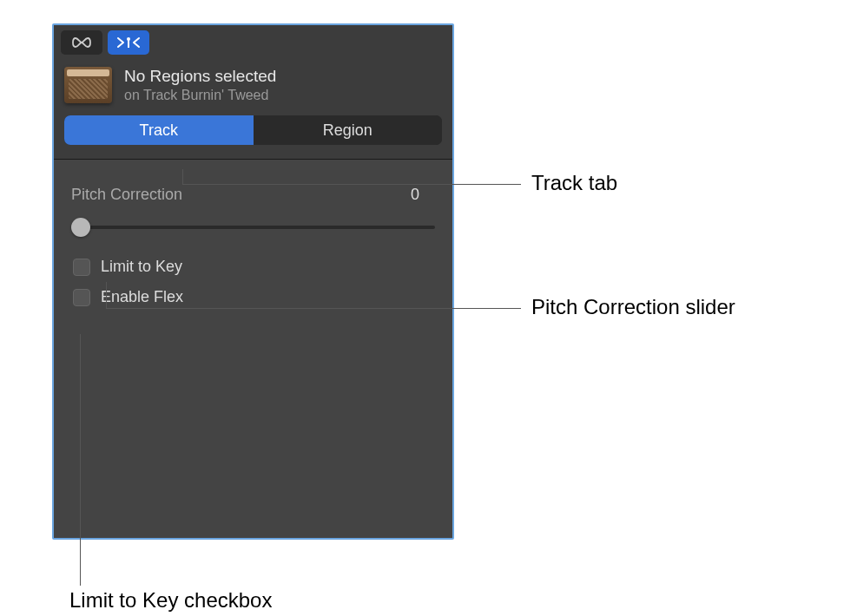 Image resolution: width=857 pixels, height=616 pixels. I want to click on pitch-correction-label: Pitch Correction, so click(127, 194).